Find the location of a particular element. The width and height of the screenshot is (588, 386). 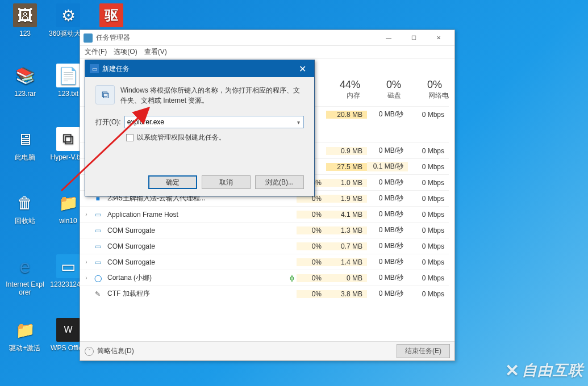

col-memory: 44%内存 is located at coordinates (340, 90).